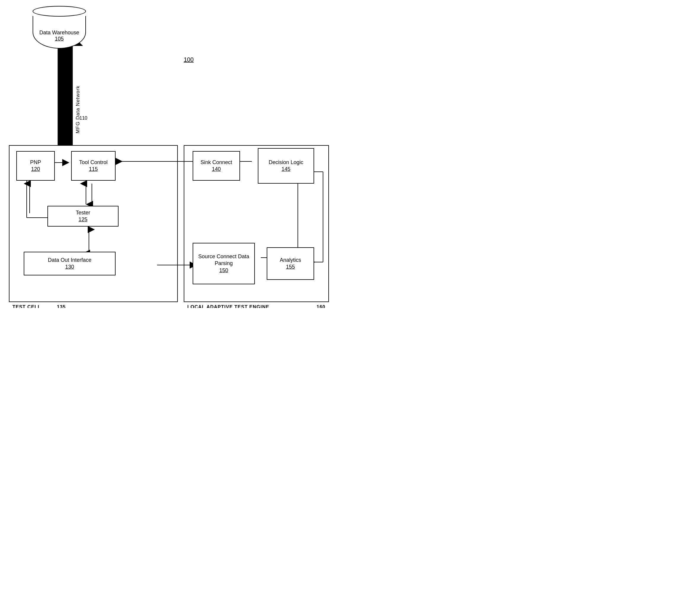 The image size is (673, 616). Describe the element at coordinates (224, 264) in the screenshot. I see `source-connect-box: Source Connect Data Parsing 150` at that location.